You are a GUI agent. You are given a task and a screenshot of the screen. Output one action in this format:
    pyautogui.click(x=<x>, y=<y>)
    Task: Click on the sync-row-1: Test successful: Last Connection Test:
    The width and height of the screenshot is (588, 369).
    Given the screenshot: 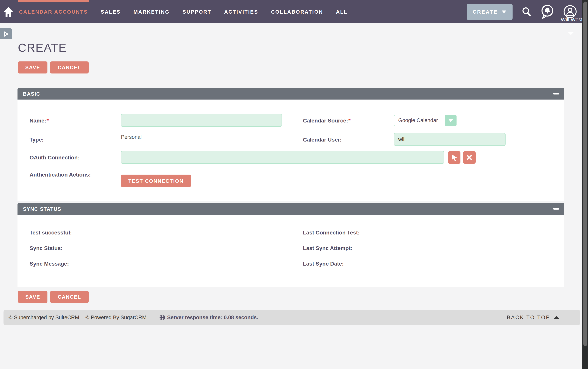 What is the action you would take?
    pyautogui.click(x=297, y=233)
    